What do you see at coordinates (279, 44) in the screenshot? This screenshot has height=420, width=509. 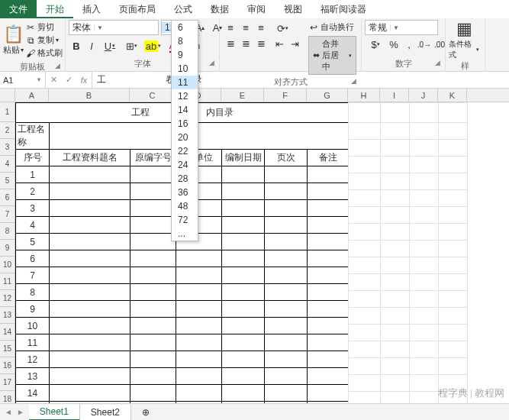 I see `indent-decrease: ⇤` at bounding box center [279, 44].